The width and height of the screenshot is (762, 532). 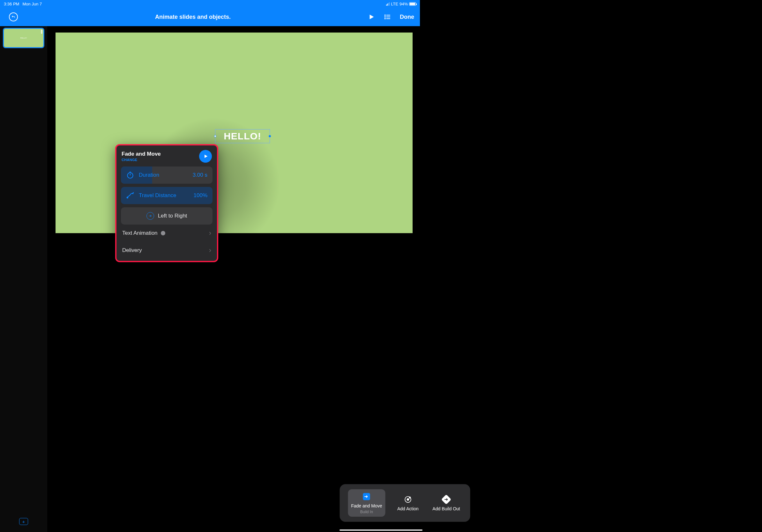 I want to click on animation-popover: Fade and Move CHANGE Duration 3.00 s Tra…, so click(x=167, y=203).